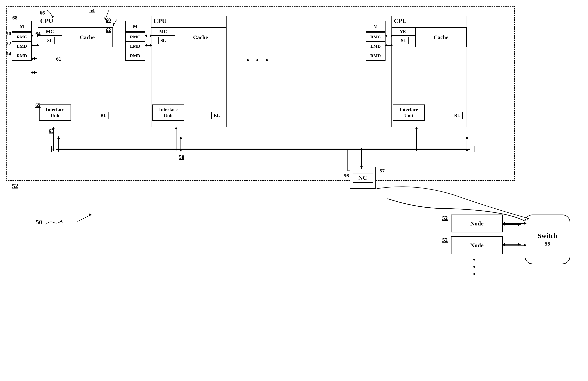 The height and width of the screenshot is (381, 588). Describe the element at coordinates (22, 37) in the screenshot. I see `rmc-block-1: RMC` at that location.